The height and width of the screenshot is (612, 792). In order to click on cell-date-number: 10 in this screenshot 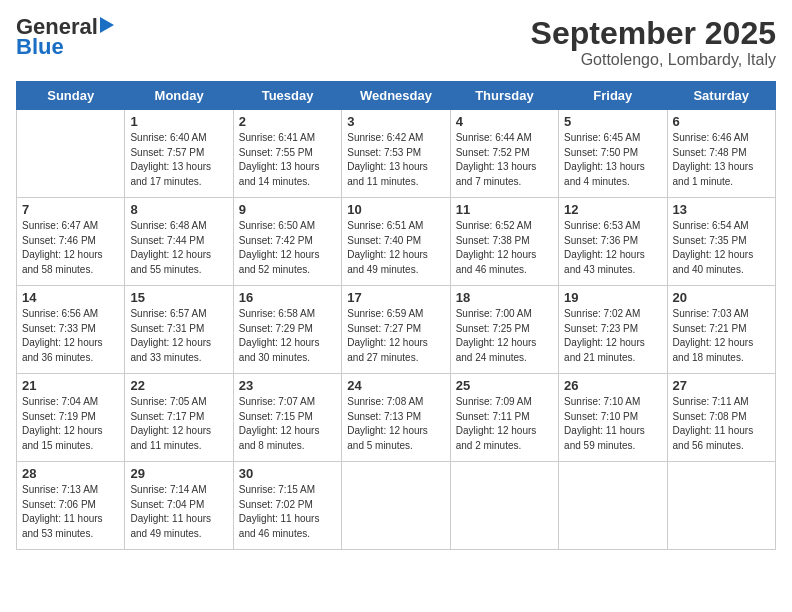, I will do `click(396, 210)`.